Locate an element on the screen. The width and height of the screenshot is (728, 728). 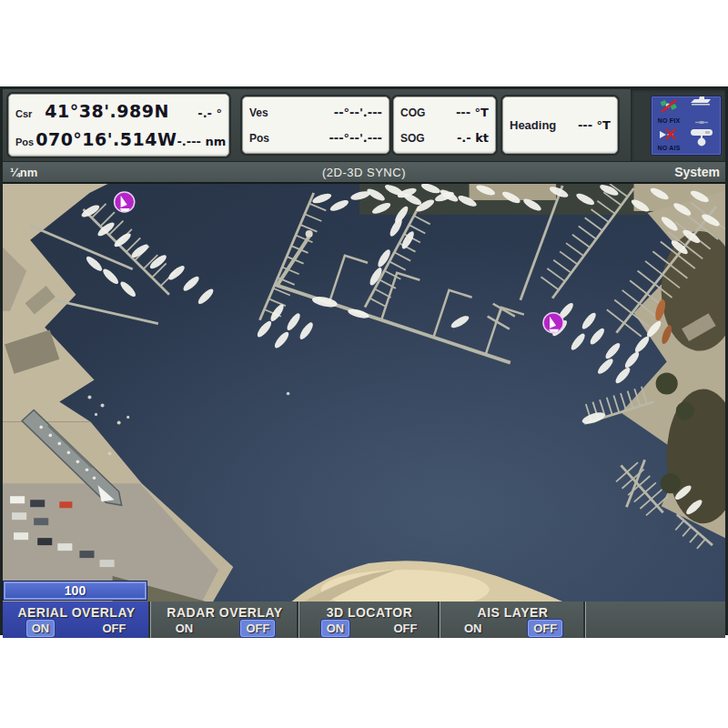
cursor-longitude: 070°16'.514W is located at coordinates (106, 139).